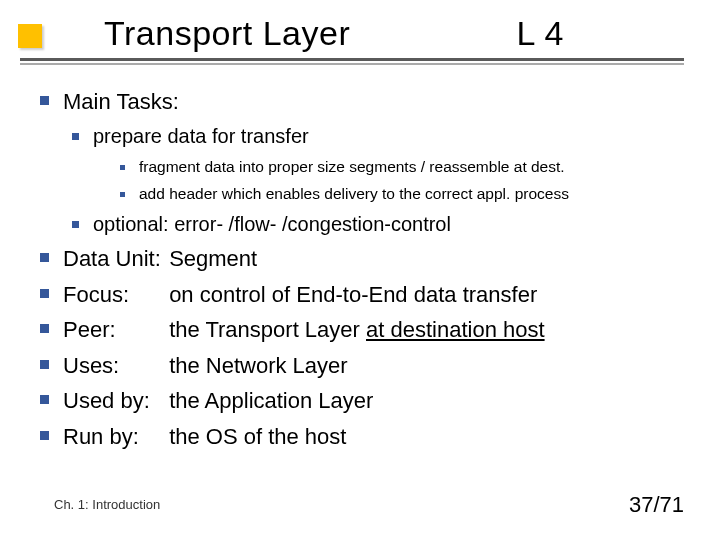  I want to click on bullet-uses: Uses: the Network Layer, so click(370, 366).